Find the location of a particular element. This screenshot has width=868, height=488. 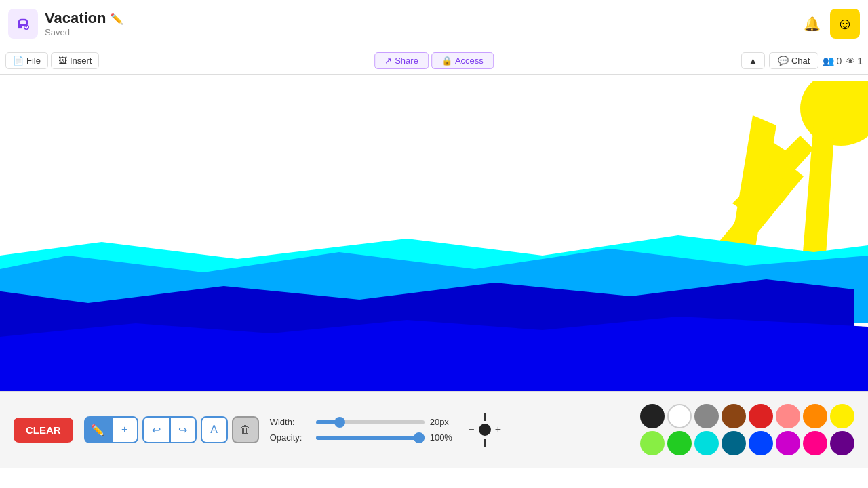

brush-dot is located at coordinates (485, 430).